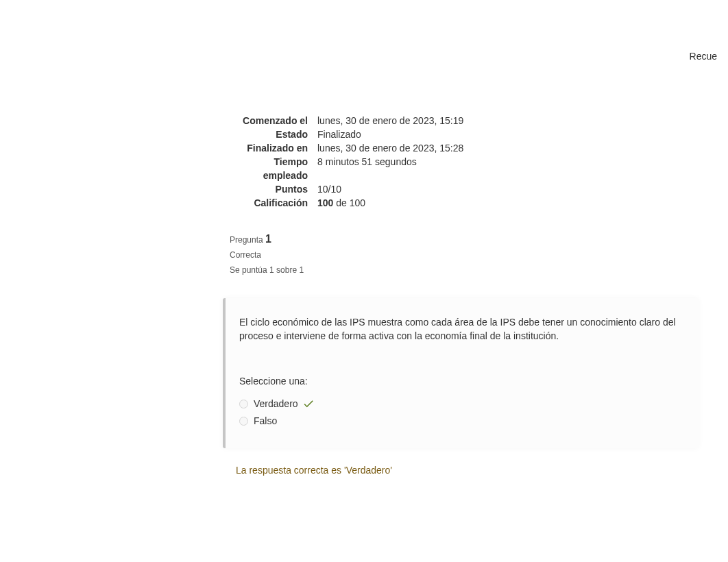 This screenshot has height=562, width=728. I want to click on question-marks: Se puntúa 1 sobre 1, so click(478, 270).